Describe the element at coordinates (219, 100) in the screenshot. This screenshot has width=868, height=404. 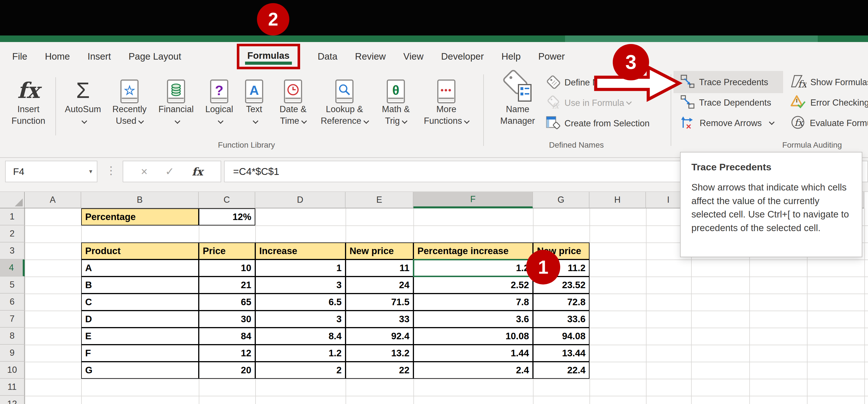
I see `ribbon-button-logical: ?Logical` at that location.